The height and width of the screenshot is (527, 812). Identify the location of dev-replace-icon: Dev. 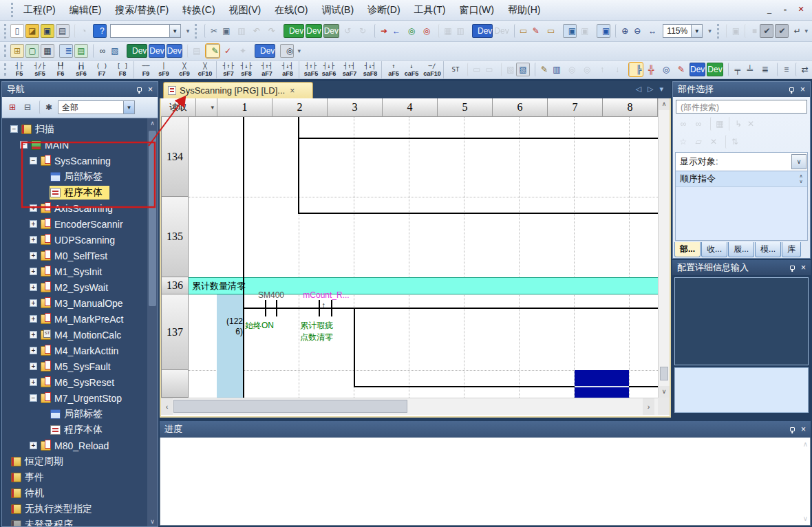
(714, 69).